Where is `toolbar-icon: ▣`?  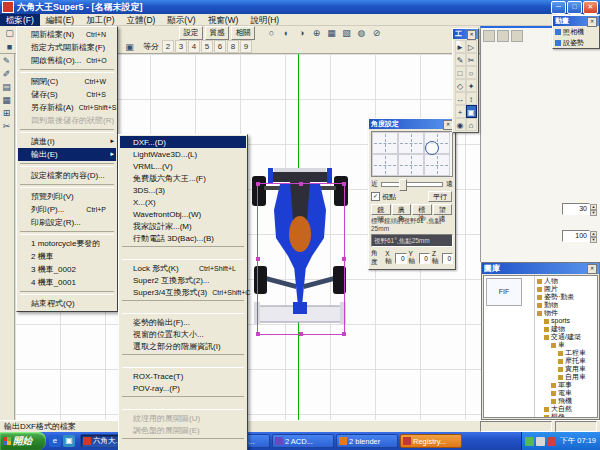 toolbar-icon: ▣ is located at coordinates (130, 47).